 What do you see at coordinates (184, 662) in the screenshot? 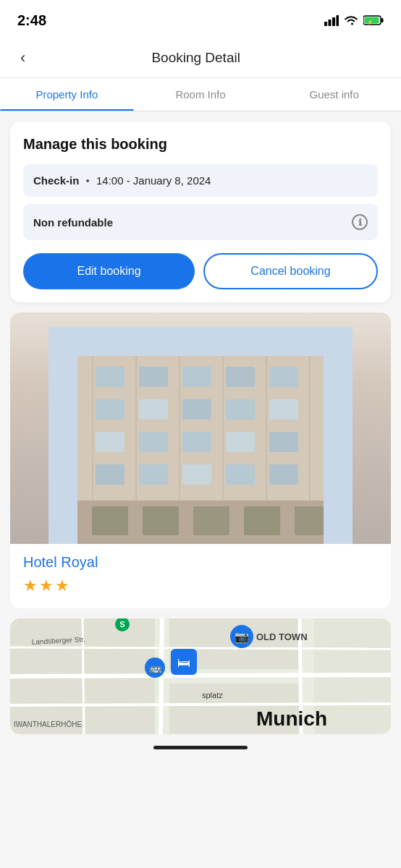
I see `hotel-map-pin: 🛏` at bounding box center [184, 662].